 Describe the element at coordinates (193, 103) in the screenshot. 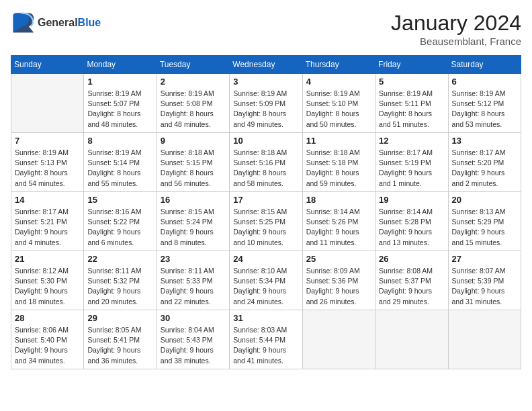

I see `calendar-cell: 2Sunrise: 8:19 AMSunset: 5:08 PMDaylight…` at that location.